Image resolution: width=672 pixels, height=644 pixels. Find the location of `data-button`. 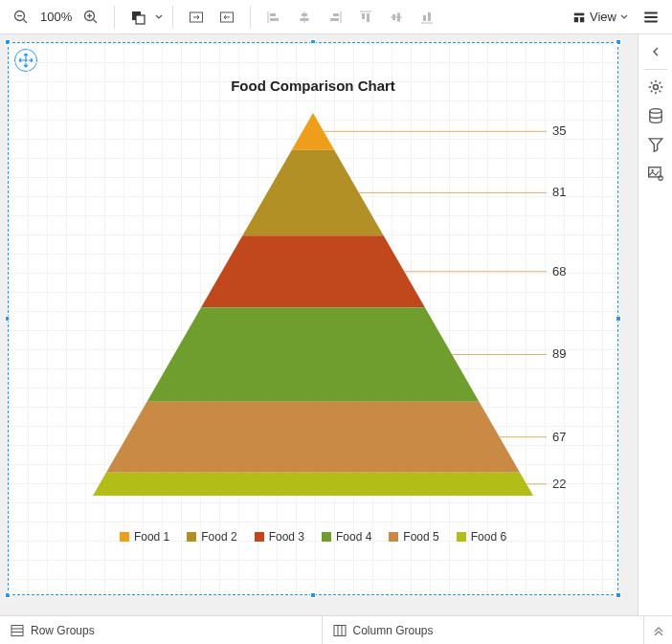

data-button is located at coordinates (656, 116).